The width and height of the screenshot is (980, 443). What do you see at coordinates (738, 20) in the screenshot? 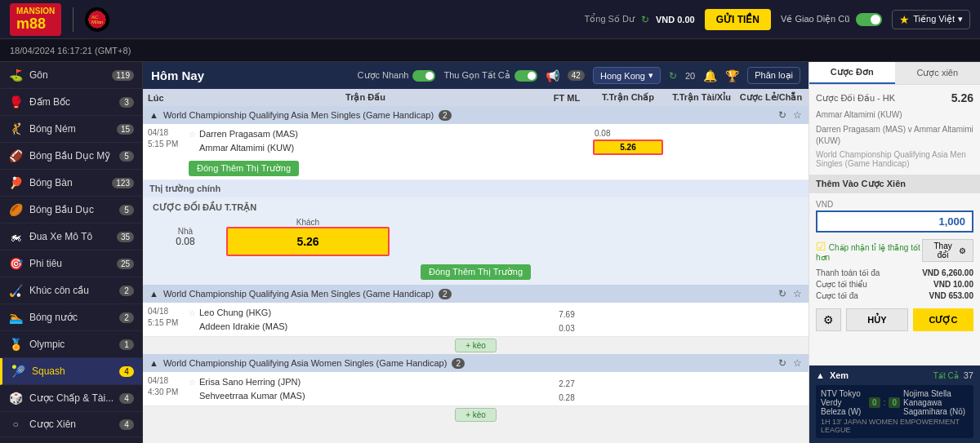
I see `deposit-button: GỬI TIỀN` at bounding box center [738, 20].